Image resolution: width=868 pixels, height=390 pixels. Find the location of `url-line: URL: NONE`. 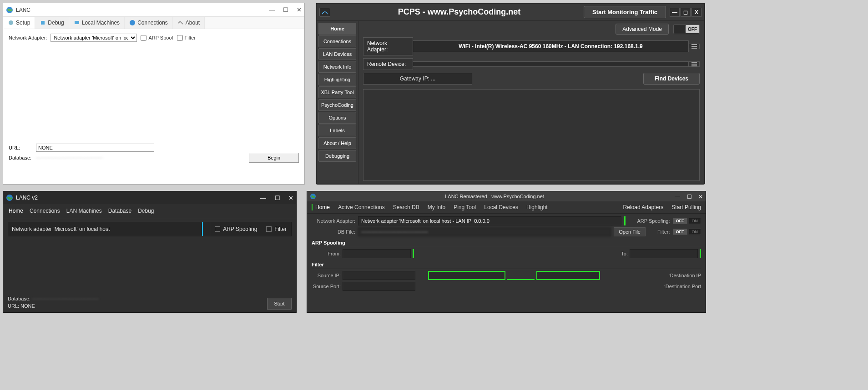

url-line: URL: NONE is located at coordinates (137, 306).